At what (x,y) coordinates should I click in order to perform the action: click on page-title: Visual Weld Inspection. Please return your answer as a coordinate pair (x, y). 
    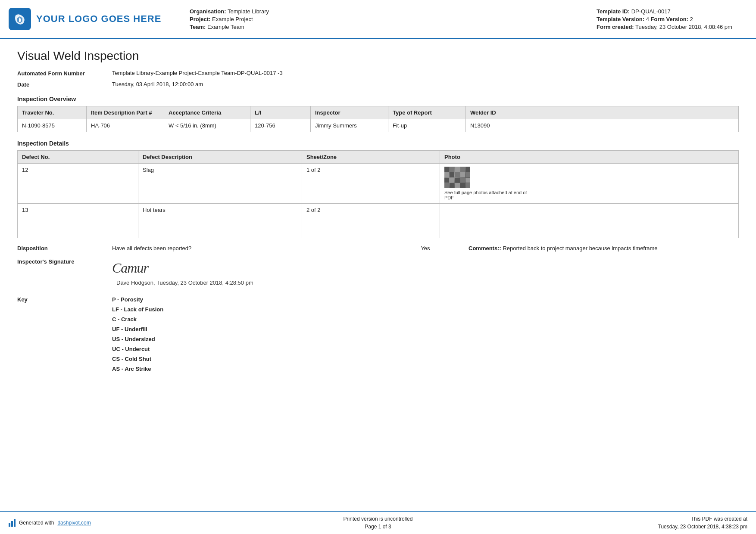
    Looking at the image, I should click on (378, 56).